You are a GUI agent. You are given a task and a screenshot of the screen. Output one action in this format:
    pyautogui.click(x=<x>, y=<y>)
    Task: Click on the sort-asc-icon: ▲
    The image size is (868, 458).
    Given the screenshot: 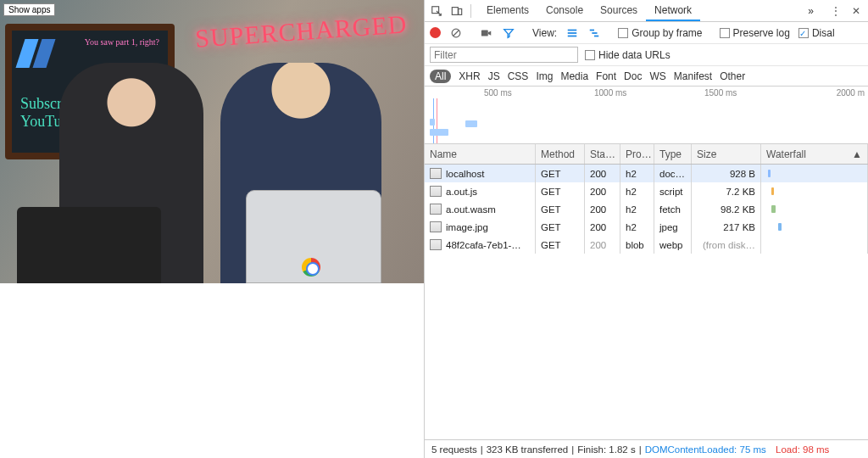 What is the action you would take?
    pyautogui.click(x=857, y=154)
    